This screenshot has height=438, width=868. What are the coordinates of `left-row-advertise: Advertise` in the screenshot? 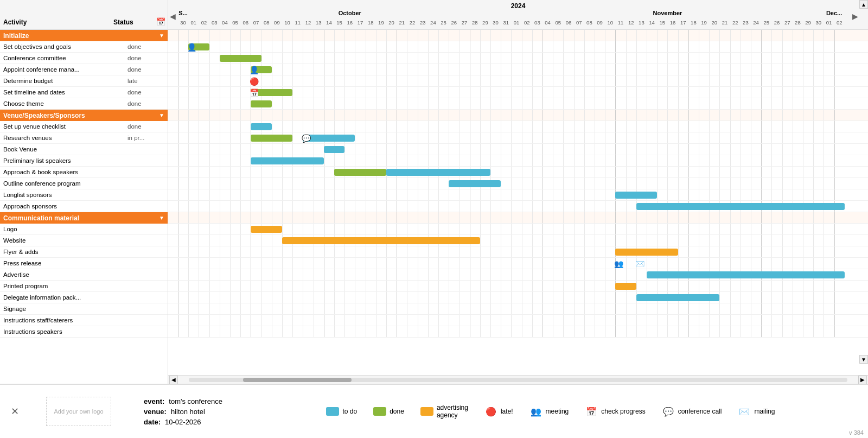 It's located at (84, 275).